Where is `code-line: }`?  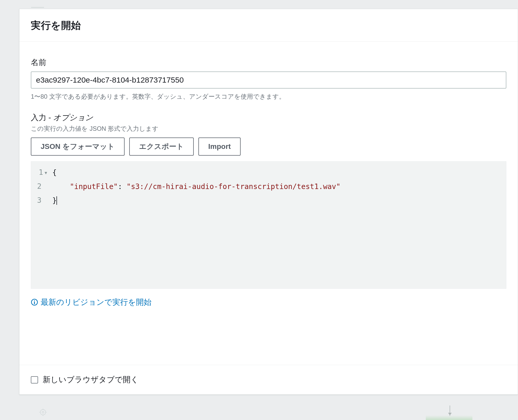 code-line: } is located at coordinates (278, 201).